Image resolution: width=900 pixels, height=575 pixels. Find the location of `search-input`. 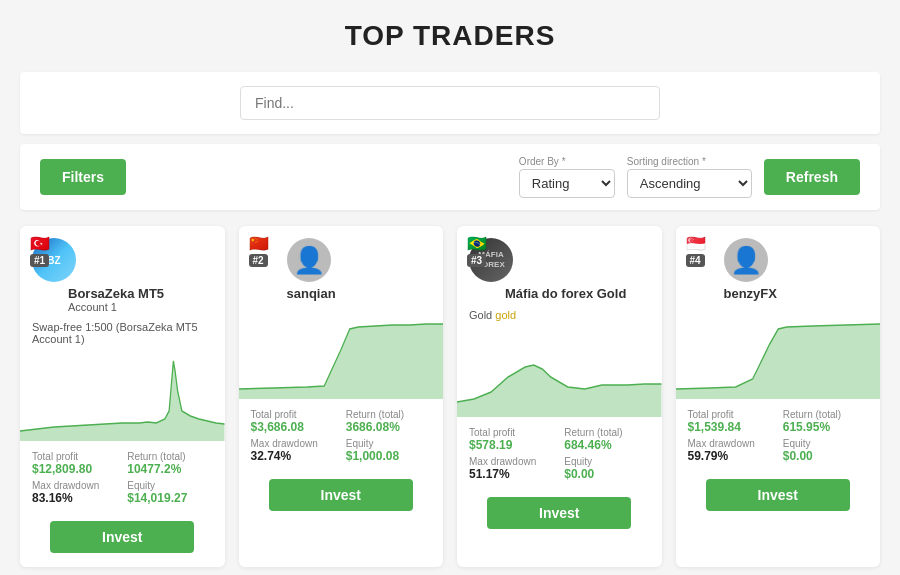

search-input is located at coordinates (450, 103).